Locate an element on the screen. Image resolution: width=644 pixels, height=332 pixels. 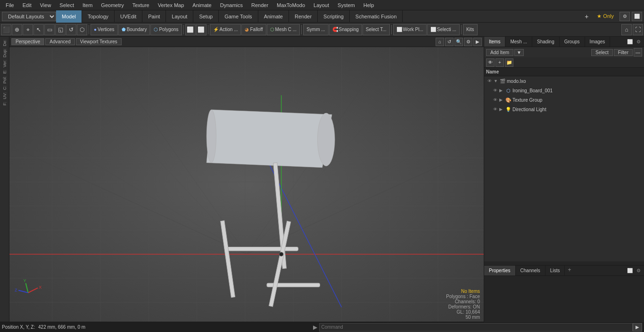
toolbar-hex-icon: ⬡ is located at coordinates (82, 30).